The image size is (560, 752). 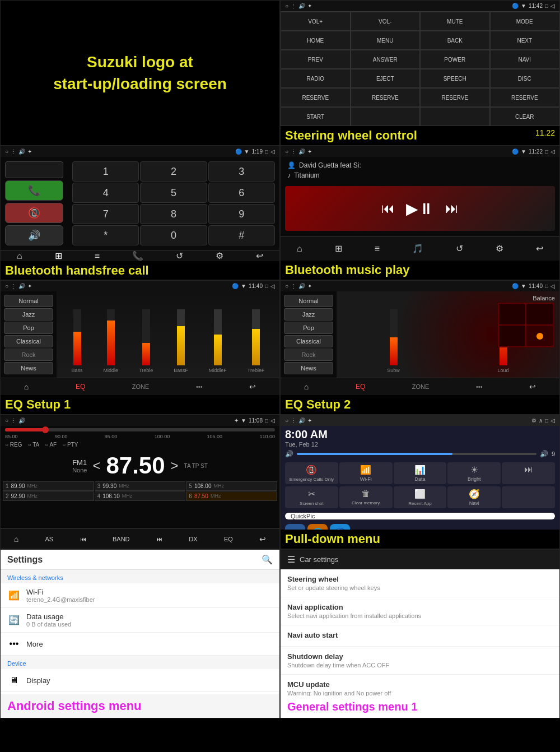 I want to click on steering-menu: MENU, so click(x=385, y=40).